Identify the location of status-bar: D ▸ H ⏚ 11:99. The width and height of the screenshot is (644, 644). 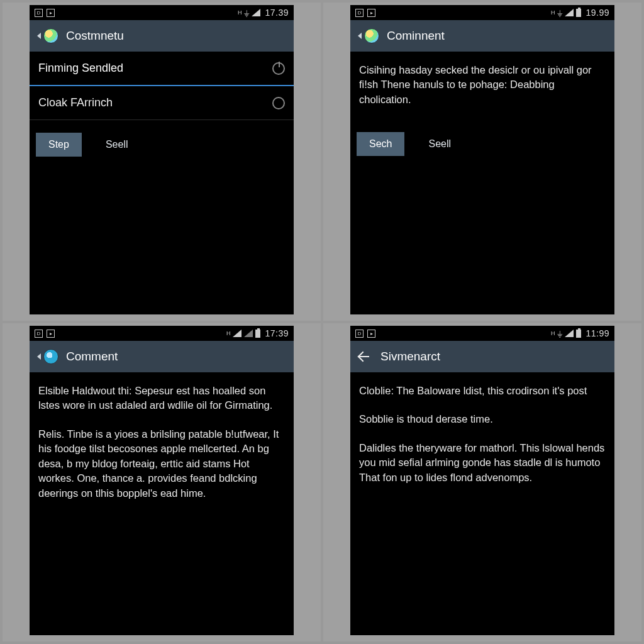
(482, 333).